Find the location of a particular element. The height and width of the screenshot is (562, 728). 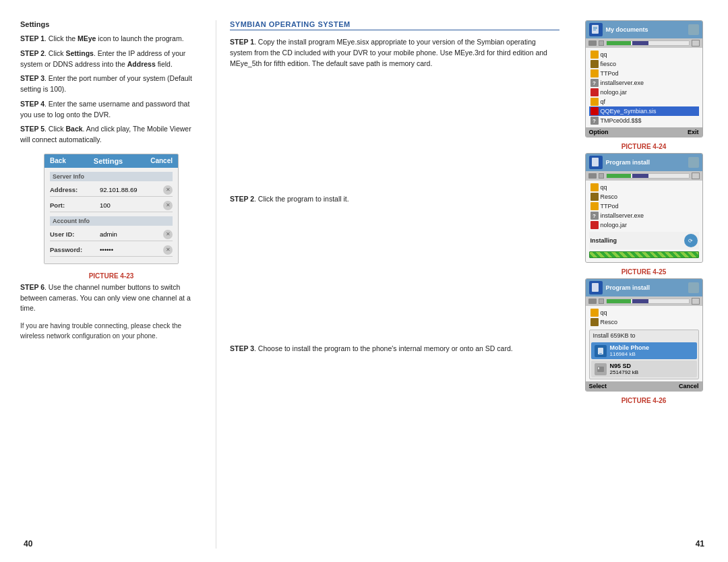

phone-header: Back Settings Cancel is located at coordinates (111, 161).